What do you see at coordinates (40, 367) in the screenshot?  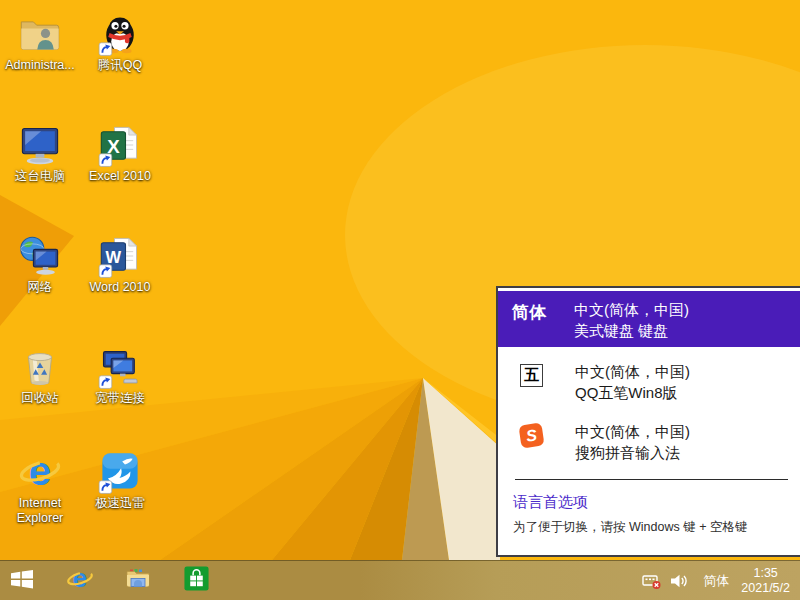 I see `recycle-icon` at bounding box center [40, 367].